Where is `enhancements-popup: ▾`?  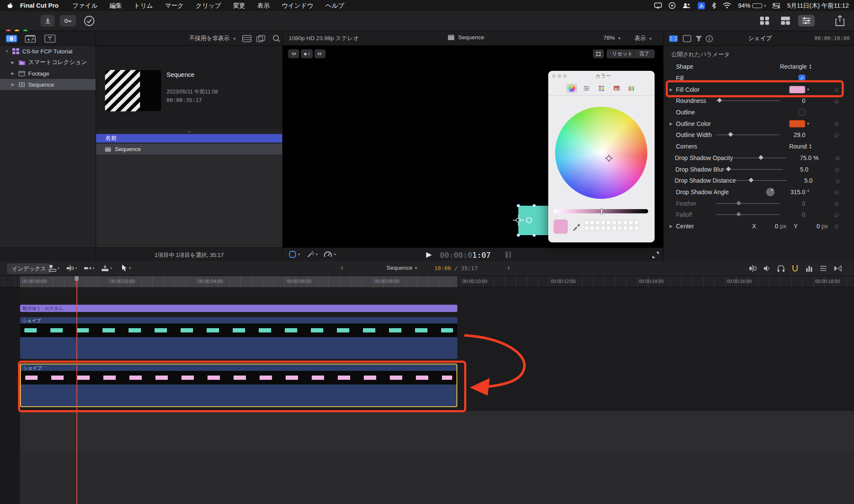
enhancements-popup: ▾ is located at coordinates (312, 254).